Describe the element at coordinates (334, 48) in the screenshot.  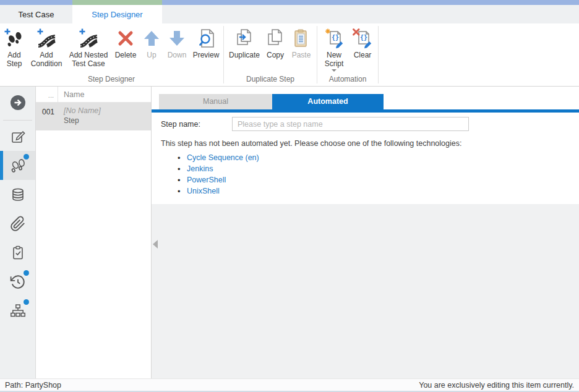
I see `new-script-button: {} New Script` at that location.